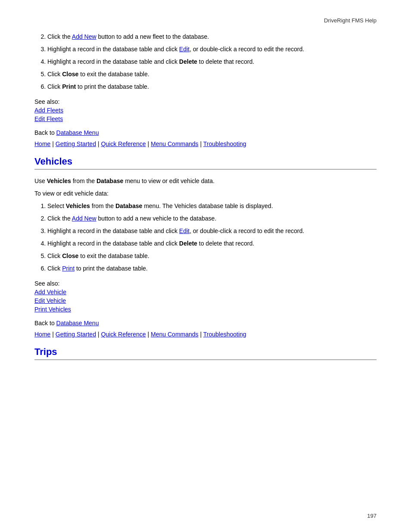  I want to click on print-link-vehicles: Print, so click(68, 268).